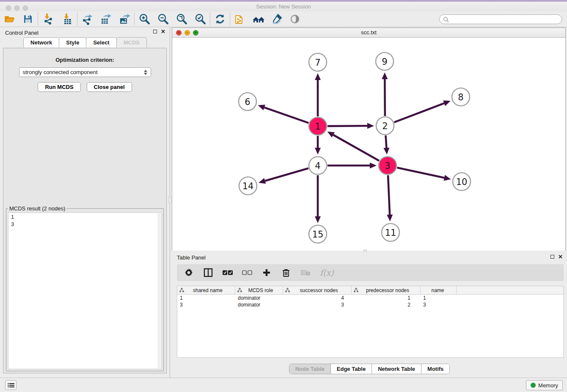  I want to click on select-all-button, so click(228, 273).